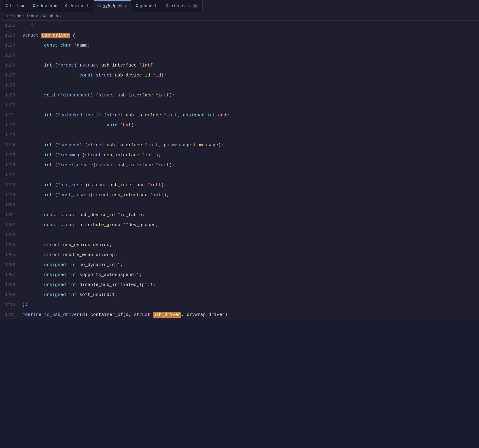 The image size is (479, 448). Describe the element at coordinates (181, 6) in the screenshot. I see `tab-label-blkdev-h: blkdev.h` at that location.